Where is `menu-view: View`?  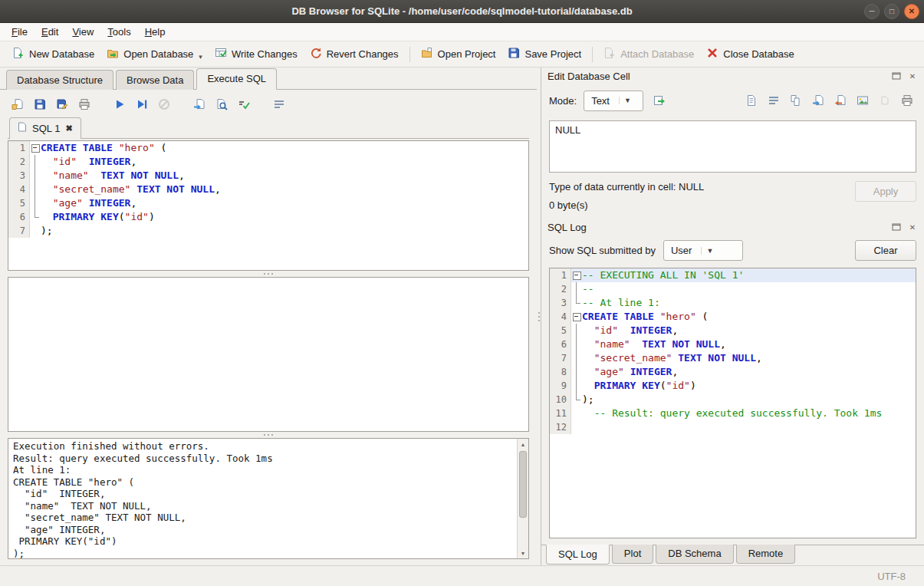 menu-view: View is located at coordinates (83, 32).